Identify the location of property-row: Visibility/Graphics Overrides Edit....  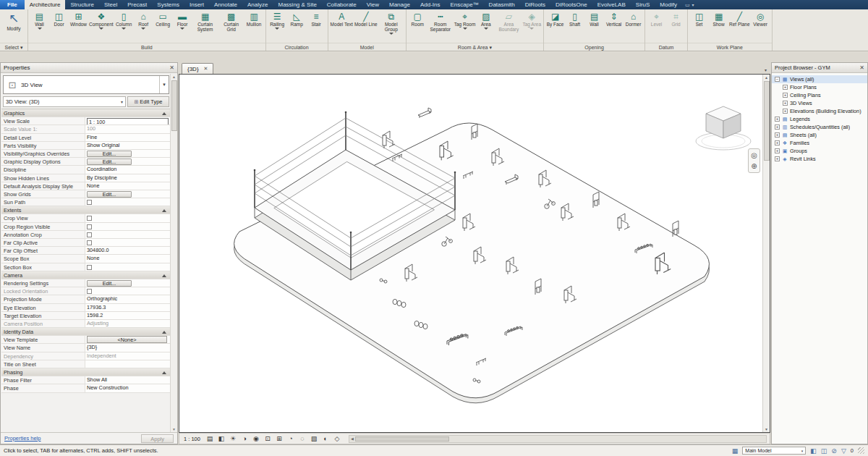
(85, 153).